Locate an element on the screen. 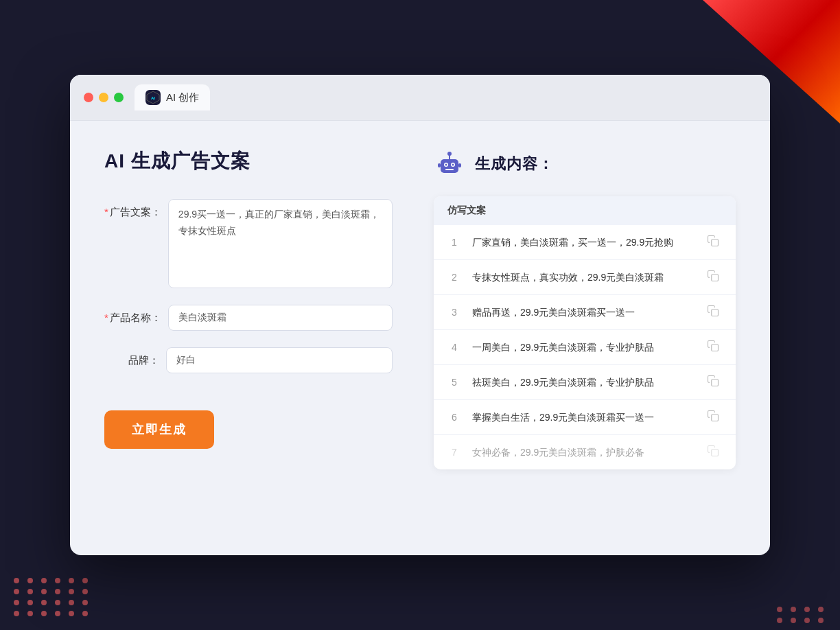  bg-decoration-bottom-right is located at coordinates (802, 615).